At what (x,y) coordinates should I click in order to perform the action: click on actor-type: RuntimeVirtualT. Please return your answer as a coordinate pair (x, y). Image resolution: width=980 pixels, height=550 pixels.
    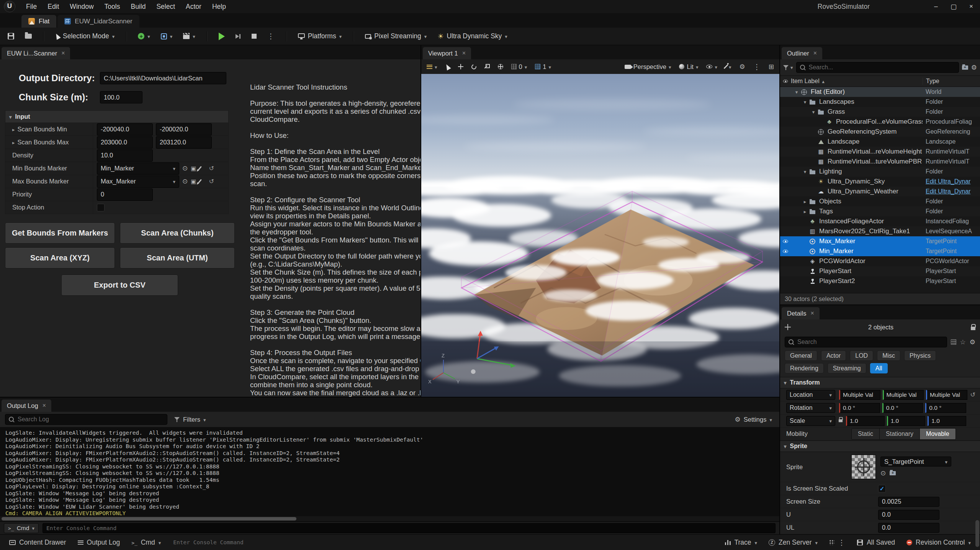
    Looking at the image, I should click on (951, 152).